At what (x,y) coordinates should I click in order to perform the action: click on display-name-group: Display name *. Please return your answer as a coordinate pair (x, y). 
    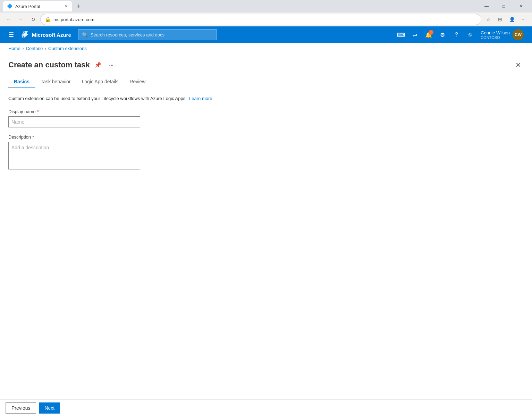
    Looking at the image, I should click on (266, 118).